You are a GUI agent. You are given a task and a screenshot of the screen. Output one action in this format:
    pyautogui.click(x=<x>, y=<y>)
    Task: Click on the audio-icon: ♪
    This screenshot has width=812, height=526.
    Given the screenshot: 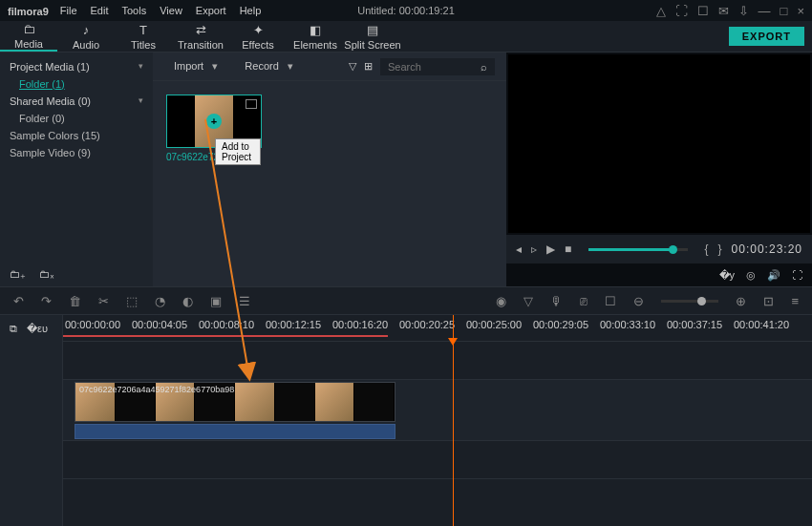 What is the action you would take?
    pyautogui.click(x=86, y=31)
    